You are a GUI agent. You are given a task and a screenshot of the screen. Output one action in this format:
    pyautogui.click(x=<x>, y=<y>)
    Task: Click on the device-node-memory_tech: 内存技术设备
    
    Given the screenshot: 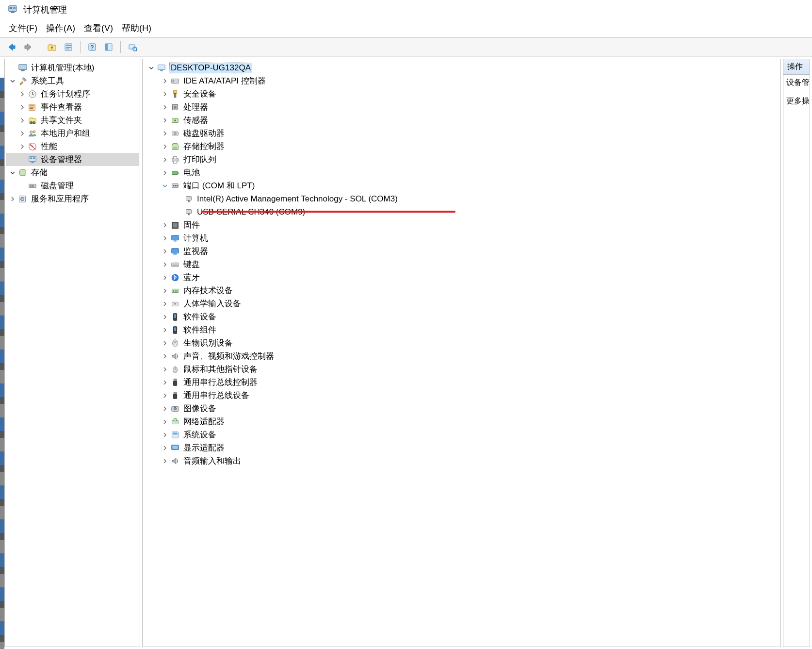 What is the action you would take?
    pyautogui.click(x=462, y=290)
    